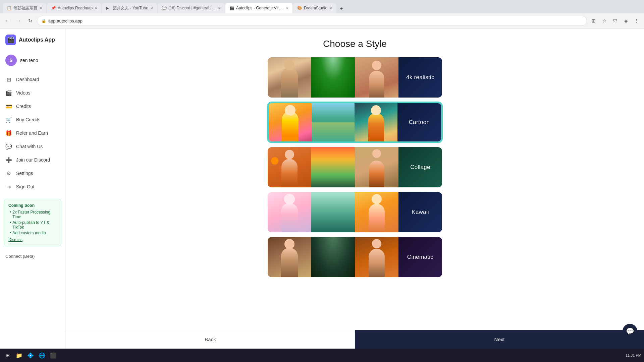  I want to click on back-nav-button: ←, so click(7, 21).